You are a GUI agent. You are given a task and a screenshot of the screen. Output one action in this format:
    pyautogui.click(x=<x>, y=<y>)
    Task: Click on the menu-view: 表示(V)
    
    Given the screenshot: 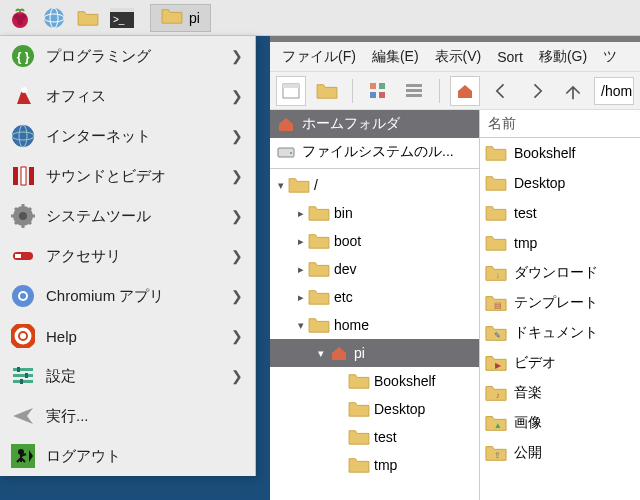 What is the action you would take?
    pyautogui.click(x=458, y=57)
    